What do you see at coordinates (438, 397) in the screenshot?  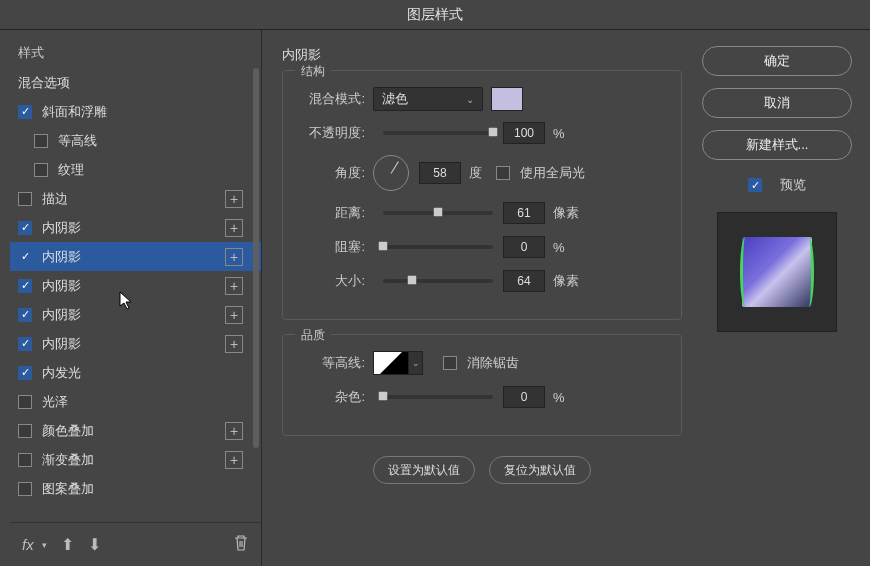 I see `noise-slider` at bounding box center [438, 397].